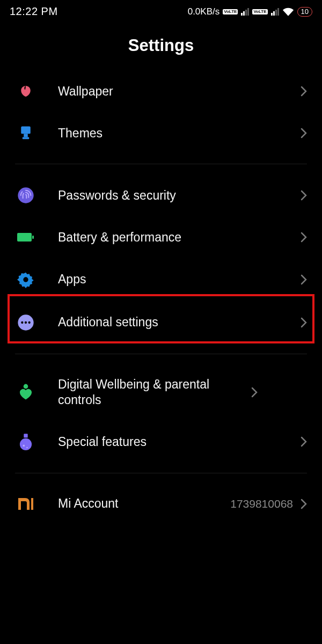 This screenshot has width=322, height=644. Describe the element at coordinates (34, 12) in the screenshot. I see `status-time: 12:22 PM` at that location.